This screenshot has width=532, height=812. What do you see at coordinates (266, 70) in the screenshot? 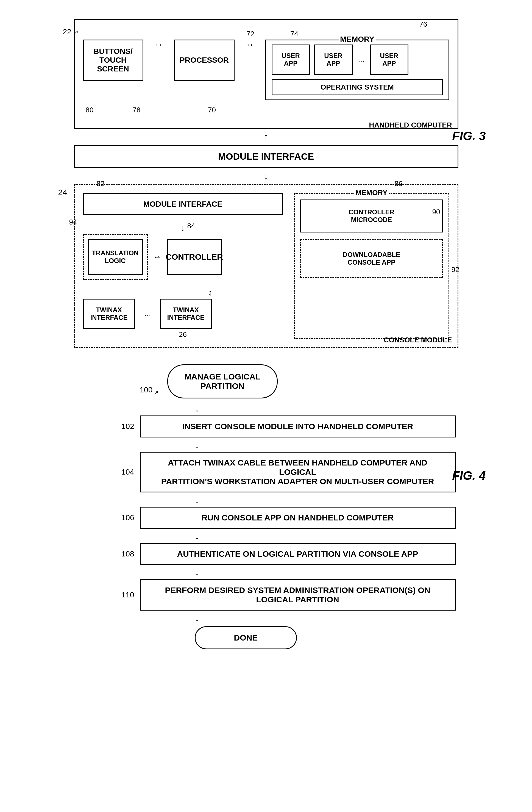
I see `handheld-inner: BUTTONS/ TOUCH SCREEN ↔ PROCESSOR ↔ MEMO…` at bounding box center [266, 70].